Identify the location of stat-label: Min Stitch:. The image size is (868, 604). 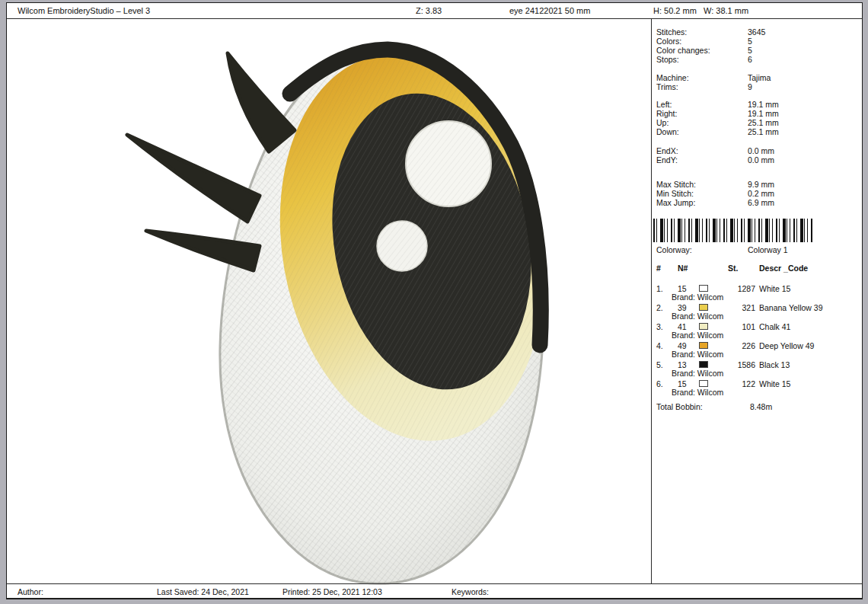
(675, 193).